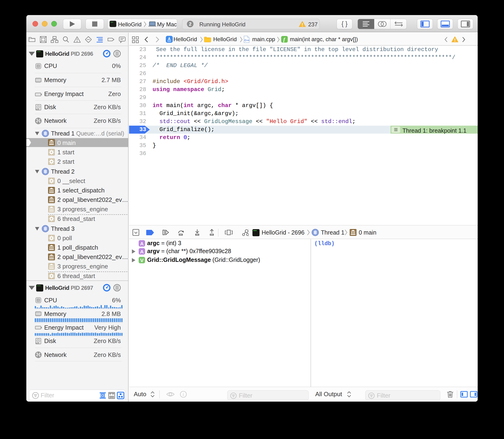 The height and width of the screenshot is (439, 504). Describe the element at coordinates (183, 394) in the screenshot. I see `svg-text: i` at that location.